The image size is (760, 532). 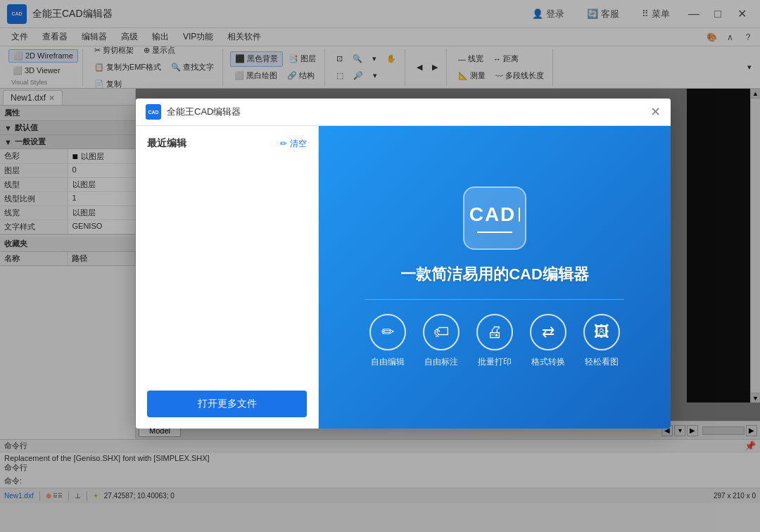 I want to click on cursor-v-line, so click(x=519, y=215).